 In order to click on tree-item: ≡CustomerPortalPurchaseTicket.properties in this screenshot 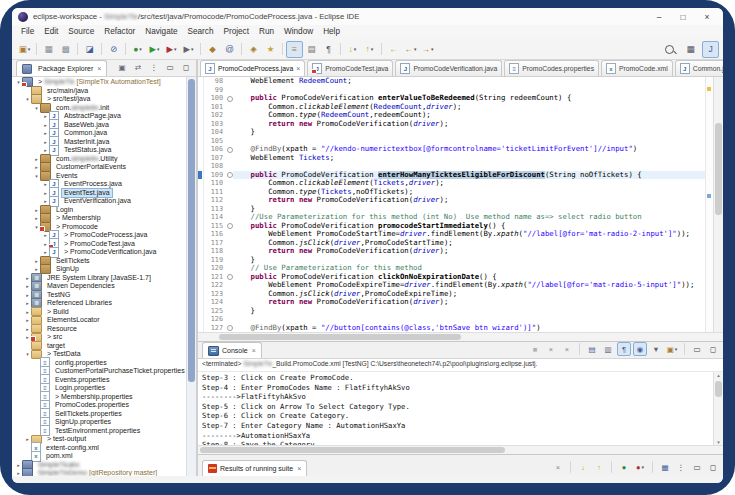, I will do `click(99, 372)`.